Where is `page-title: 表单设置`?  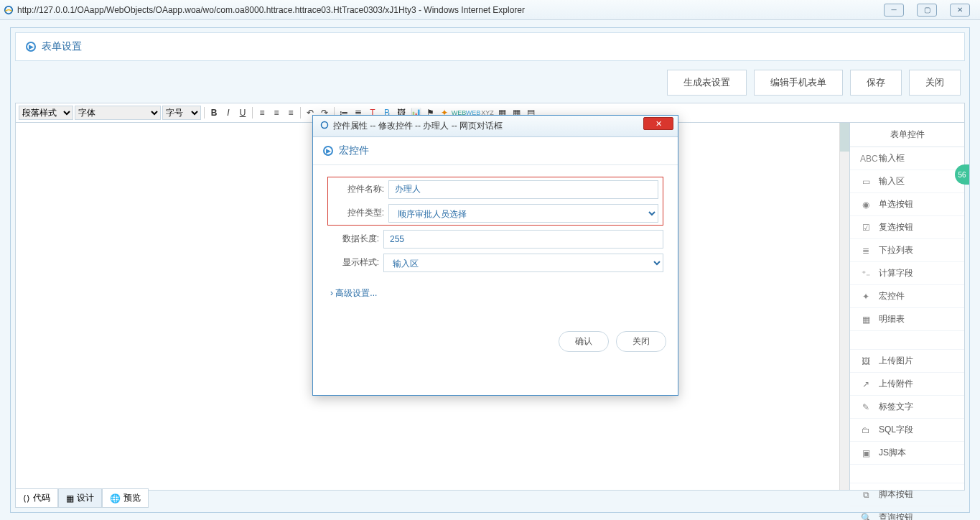 page-title: 表单设置 is located at coordinates (62, 47).